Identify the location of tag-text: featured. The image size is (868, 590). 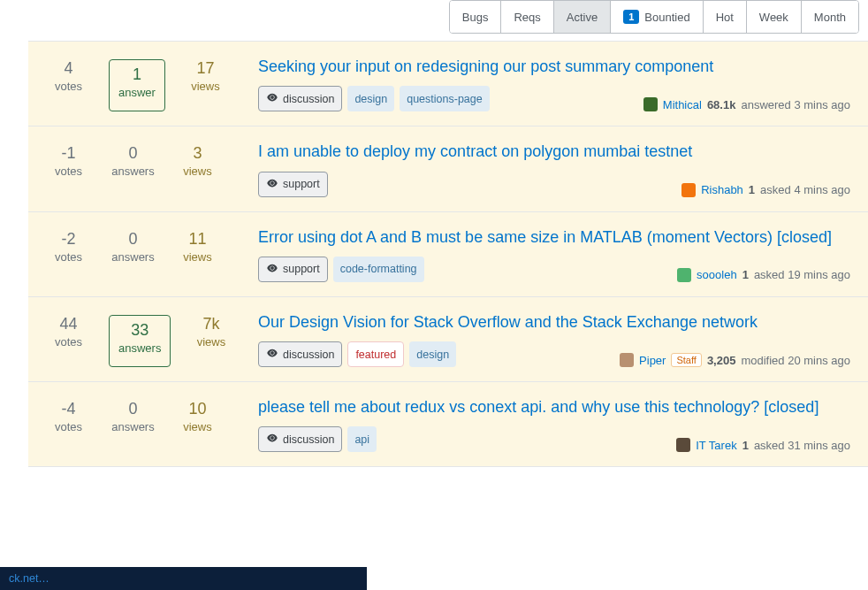
(376, 355).